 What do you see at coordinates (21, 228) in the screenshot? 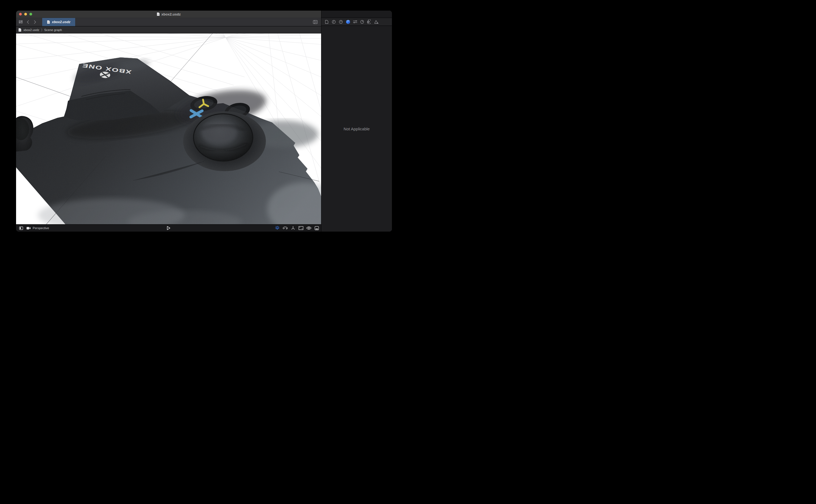
I see `panel-left-icon` at bounding box center [21, 228].